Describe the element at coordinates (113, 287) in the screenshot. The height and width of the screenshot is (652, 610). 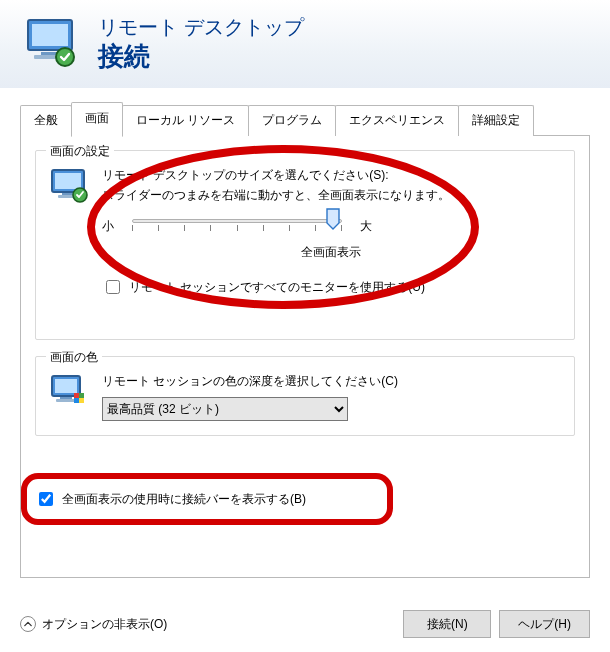
I see `use-all-monitors-input` at that location.